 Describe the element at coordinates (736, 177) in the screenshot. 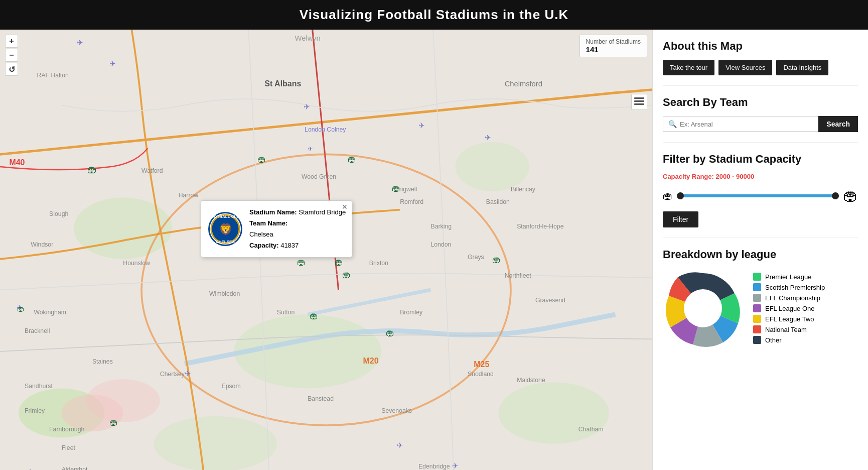

I see `range-value-text: 2000 - 90000` at that location.